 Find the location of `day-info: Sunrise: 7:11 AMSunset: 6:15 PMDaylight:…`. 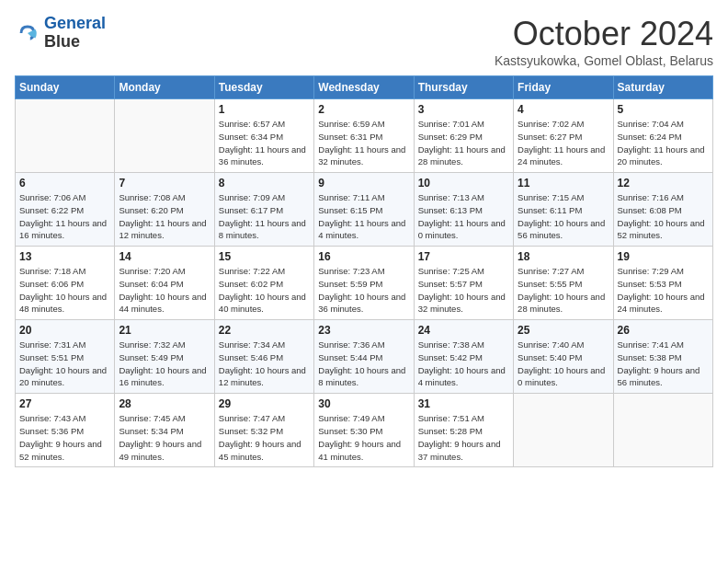

day-info: Sunrise: 7:11 AMSunset: 6:15 PMDaylight:… is located at coordinates (364, 217).